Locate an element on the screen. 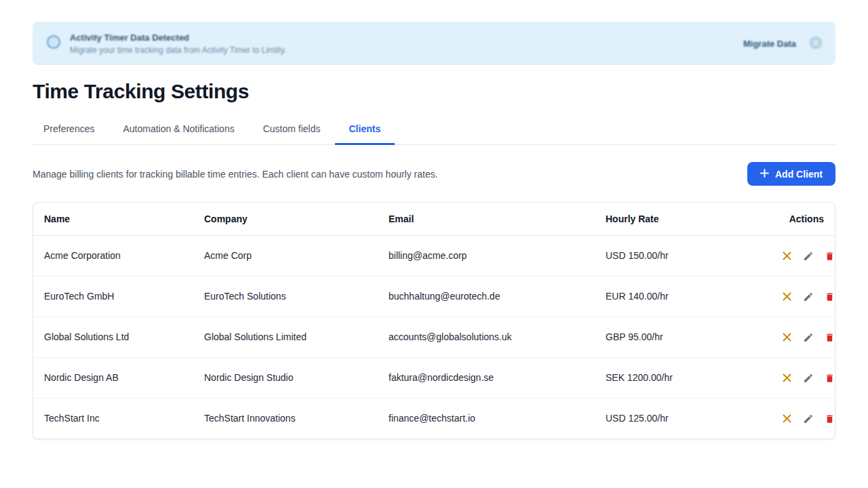 The height and width of the screenshot is (488, 868). client-email: faktura@nordicdesign.se is located at coordinates (486, 378).